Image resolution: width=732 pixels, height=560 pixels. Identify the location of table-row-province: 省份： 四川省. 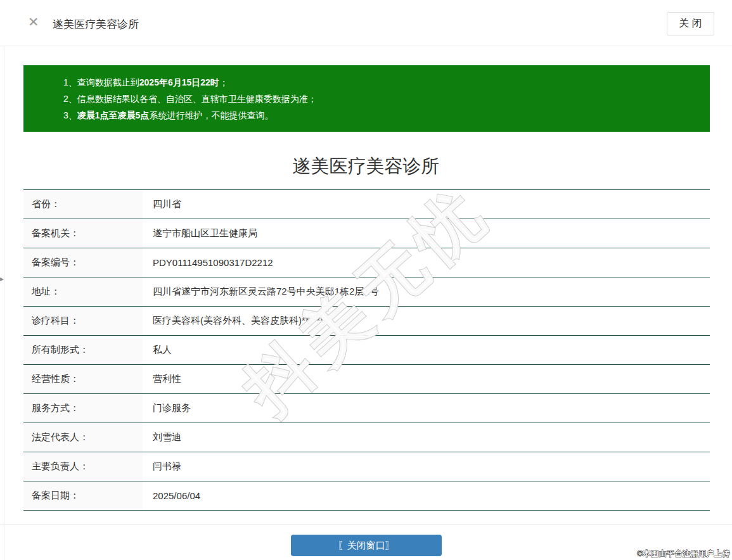
(366, 205).